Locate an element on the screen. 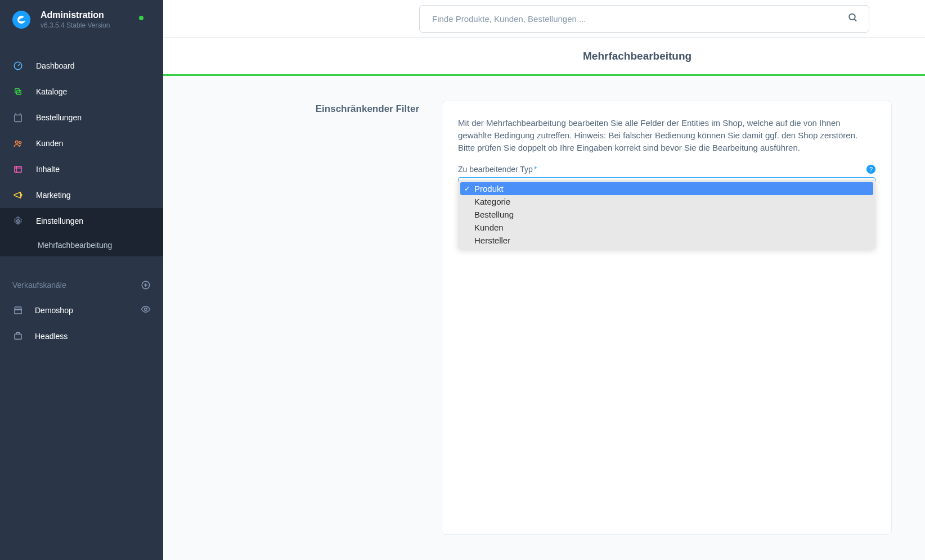  page-title: Mehrfachbearbeitung is located at coordinates (743, 56).